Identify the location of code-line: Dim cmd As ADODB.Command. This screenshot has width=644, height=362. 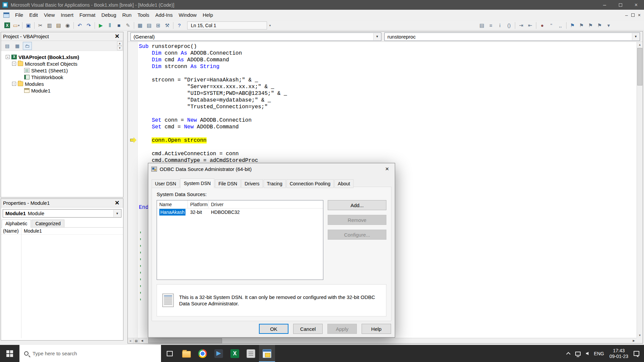
(213, 60).